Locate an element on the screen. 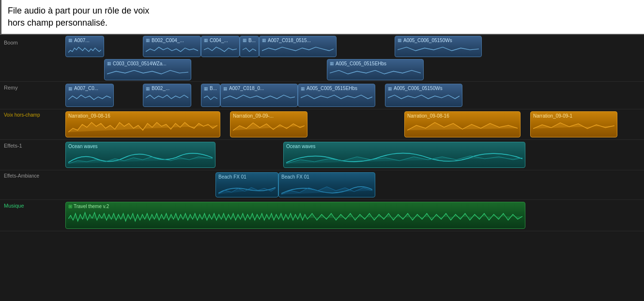 This screenshot has width=644, height=301. list-item: ▦ C003_C003_0514WZa... is located at coordinates (148, 70).